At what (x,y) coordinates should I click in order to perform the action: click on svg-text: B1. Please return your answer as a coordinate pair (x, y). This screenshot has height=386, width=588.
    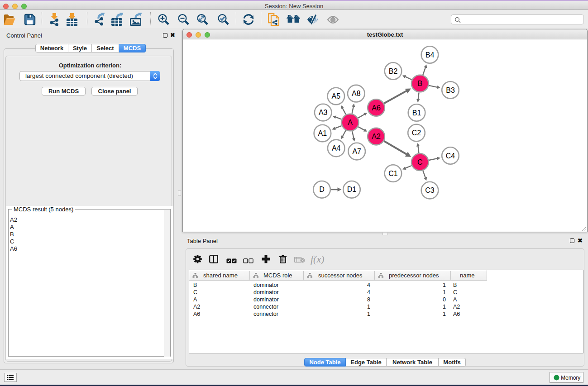
    Looking at the image, I should click on (417, 113).